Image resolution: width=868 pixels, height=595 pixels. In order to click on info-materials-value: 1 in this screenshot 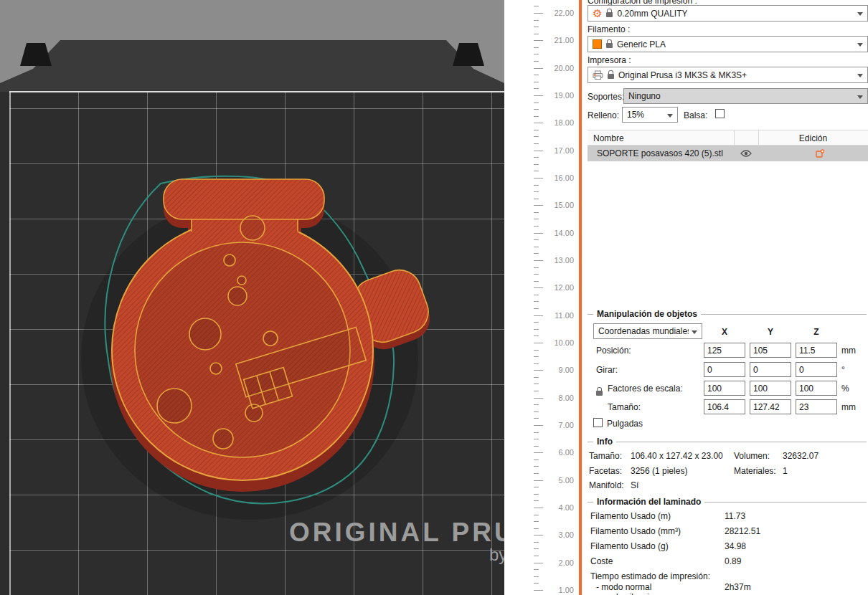, I will do `click(785, 471)`.